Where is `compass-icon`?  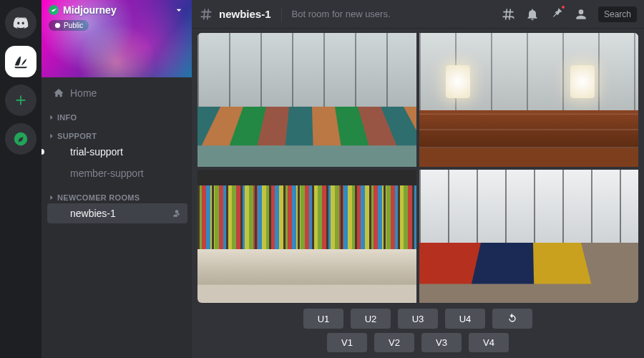 compass-icon is located at coordinates (21, 139).